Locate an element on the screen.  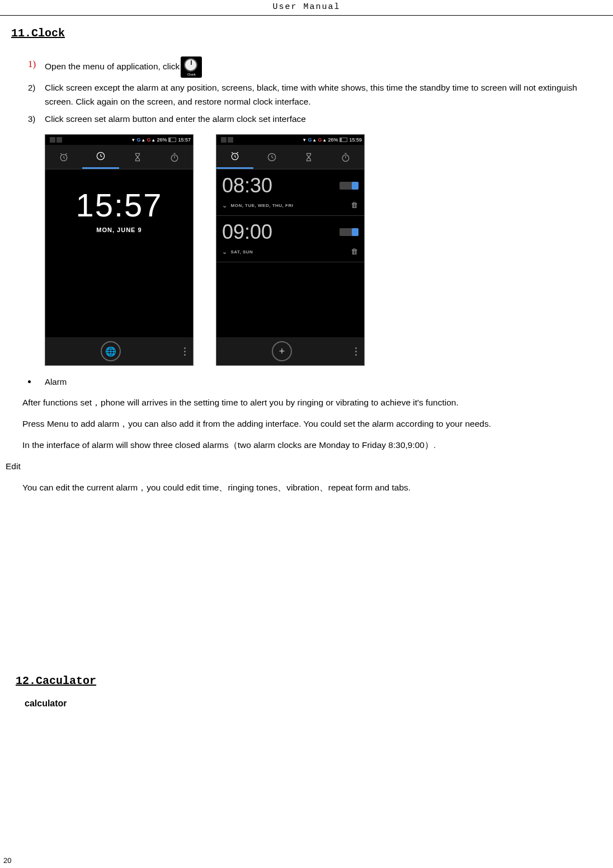
screenshot-clock: ▾ G ▴ G ▴ 26% 15:57 is located at coordinates (119, 250).